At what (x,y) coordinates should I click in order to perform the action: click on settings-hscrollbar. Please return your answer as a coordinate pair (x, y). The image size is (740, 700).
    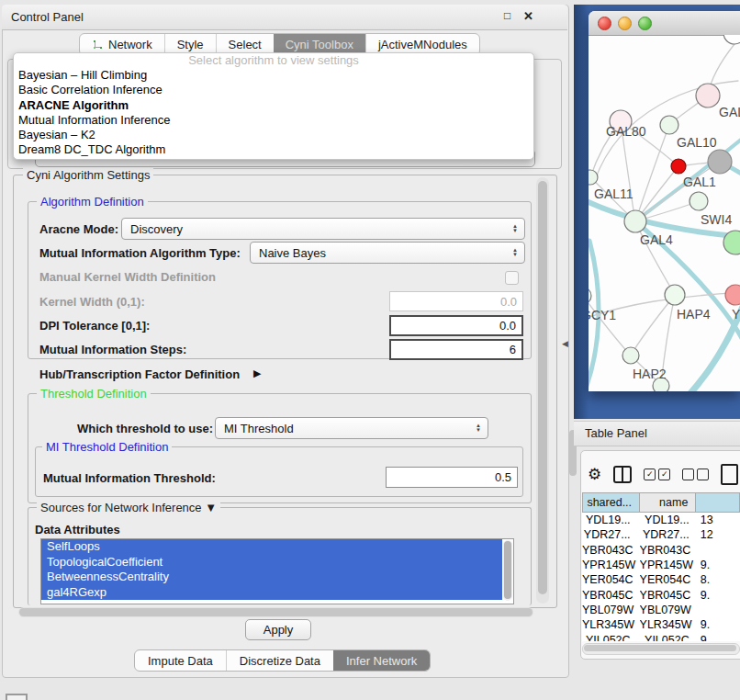
    Looking at the image, I should click on (275, 612).